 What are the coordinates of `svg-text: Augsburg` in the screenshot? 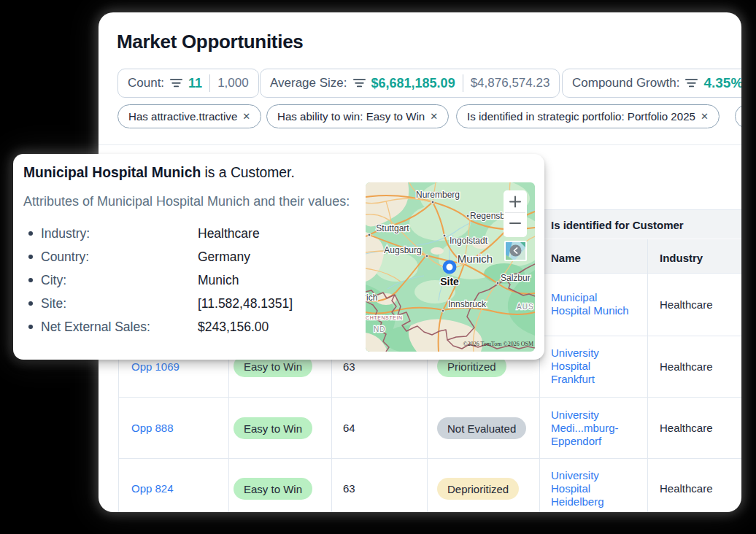 It's located at (403, 250).